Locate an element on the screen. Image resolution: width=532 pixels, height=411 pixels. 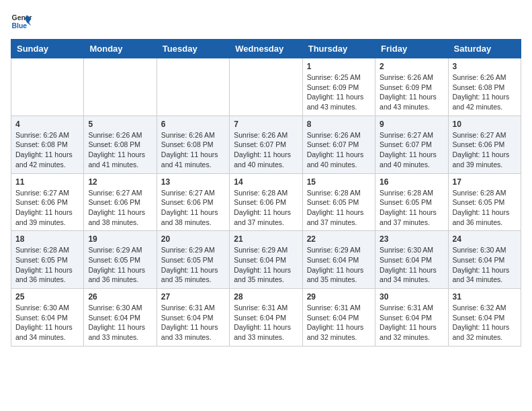
day-number: 12 is located at coordinates (120, 182).